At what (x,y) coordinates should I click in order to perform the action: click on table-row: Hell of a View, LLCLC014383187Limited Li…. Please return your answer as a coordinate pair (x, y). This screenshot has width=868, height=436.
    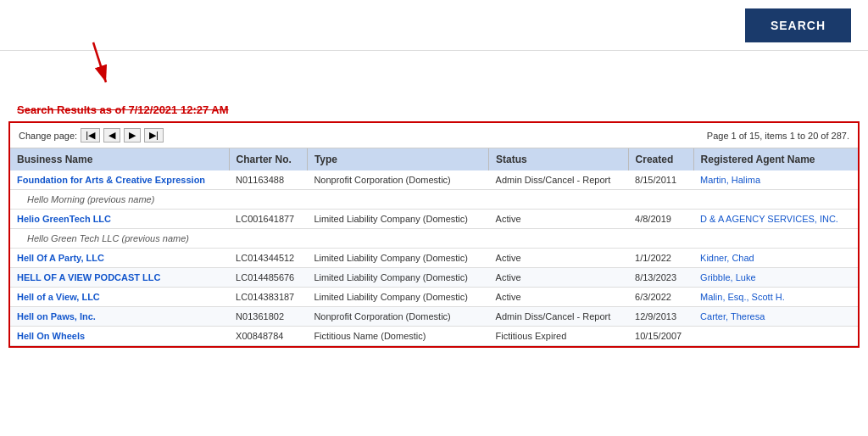
    Looking at the image, I should click on (434, 297).